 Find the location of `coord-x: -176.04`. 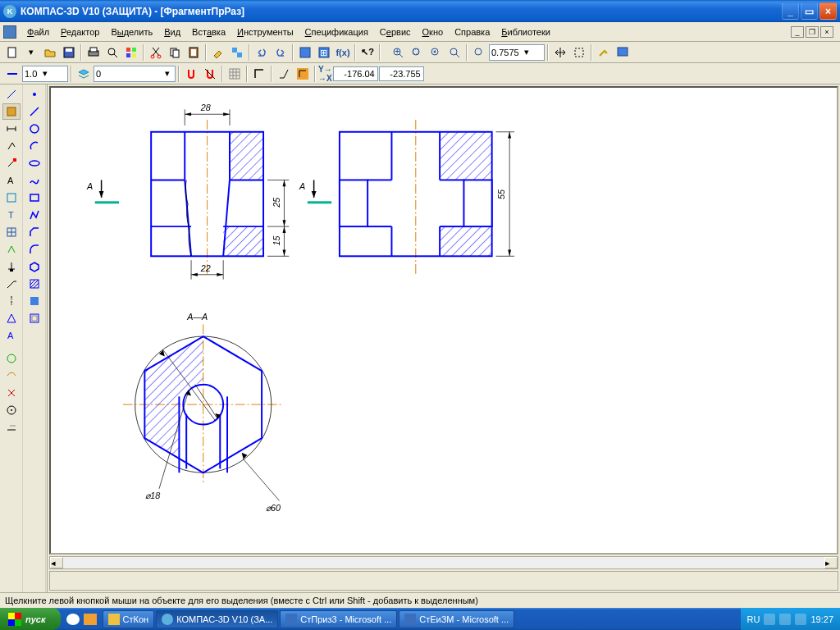

coord-x: -176.04 is located at coordinates (356, 74).